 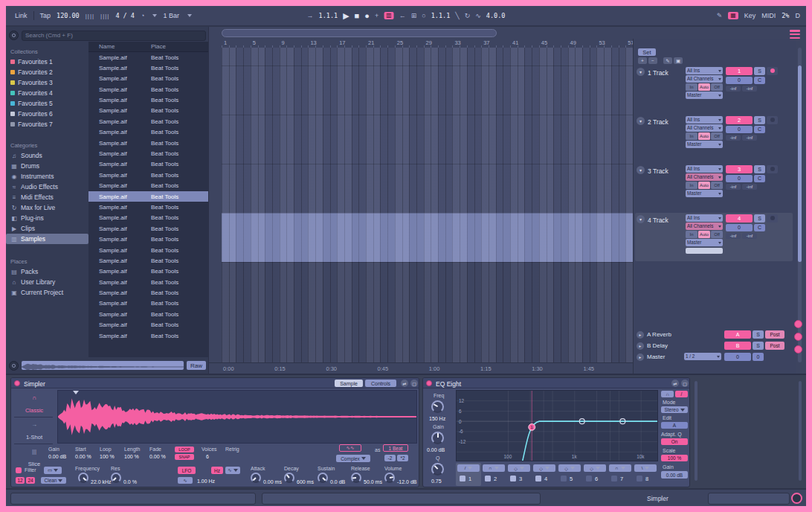 I want to click on back-to-arrangement-button: ←, so click(x=403, y=16).